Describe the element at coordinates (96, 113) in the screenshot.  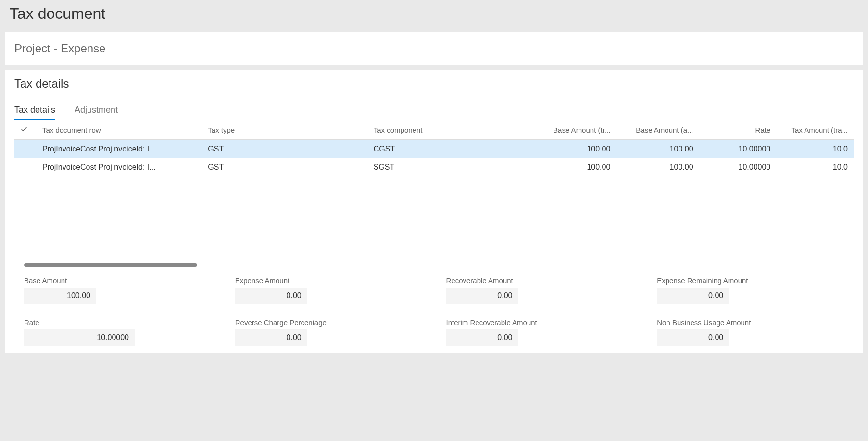
I see `tab-adjustment: Adjustment` at that location.